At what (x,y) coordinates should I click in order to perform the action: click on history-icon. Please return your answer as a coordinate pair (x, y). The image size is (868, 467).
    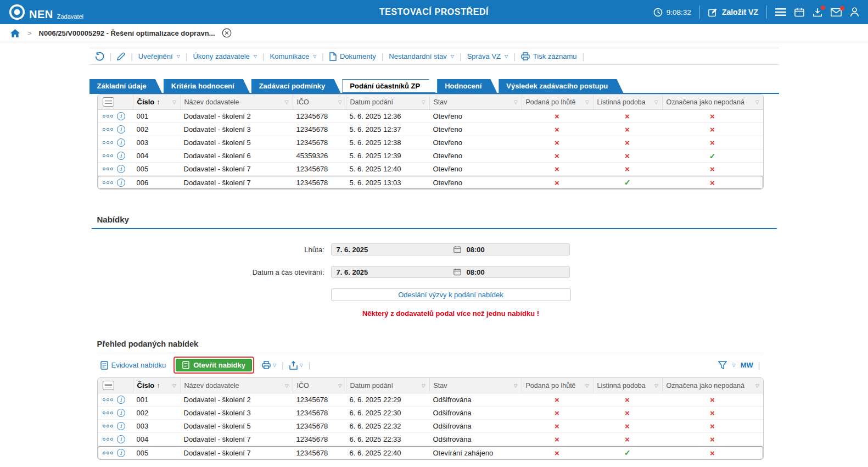
    Looking at the image, I should click on (100, 56).